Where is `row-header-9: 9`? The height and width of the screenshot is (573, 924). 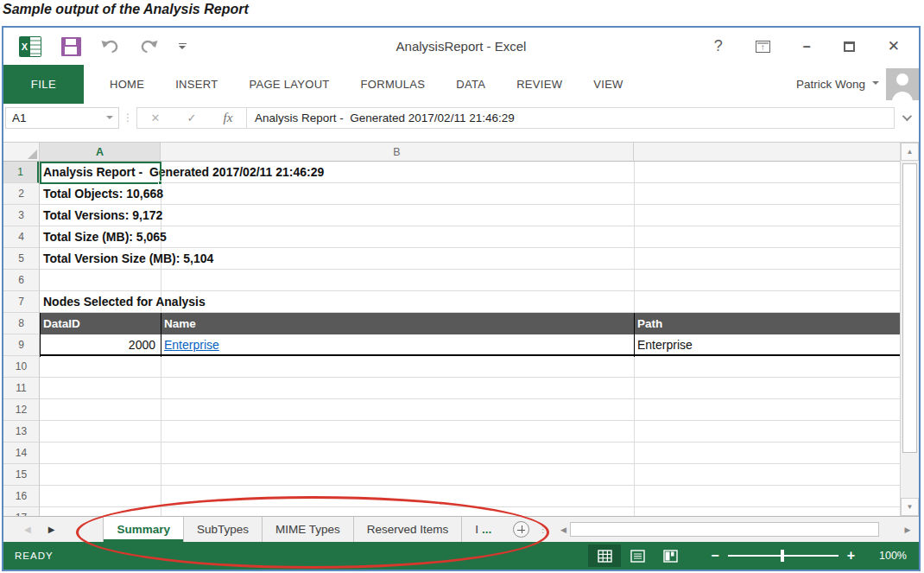 row-header-9: 9 is located at coordinates (21, 346).